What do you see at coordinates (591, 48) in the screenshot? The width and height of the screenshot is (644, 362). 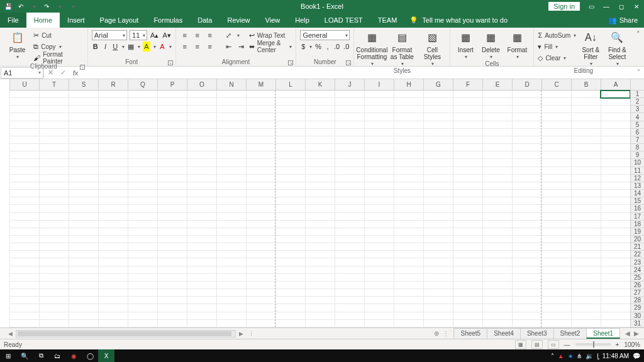 I see `sort-filter-button: A↓Sort & Filter▾` at bounding box center [591, 48].